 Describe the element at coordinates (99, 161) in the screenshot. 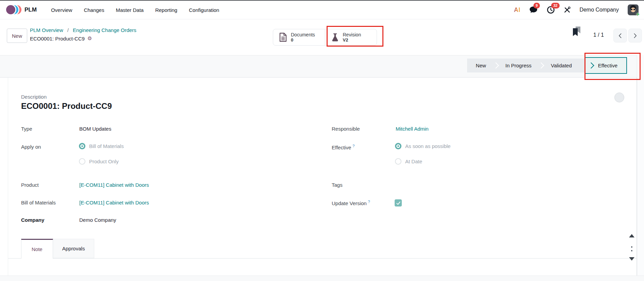

I see `apply-on-option-product-only: Product Only` at that location.